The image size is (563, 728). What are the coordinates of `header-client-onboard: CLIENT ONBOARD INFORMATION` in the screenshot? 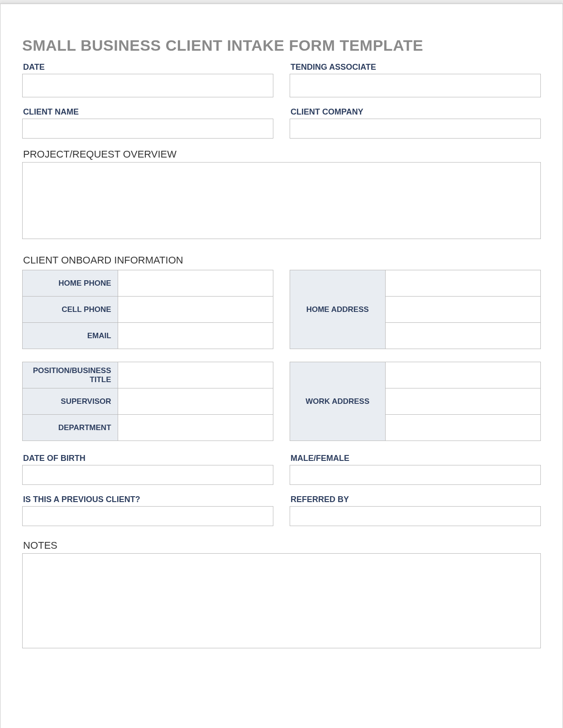 It's located at (282, 260).